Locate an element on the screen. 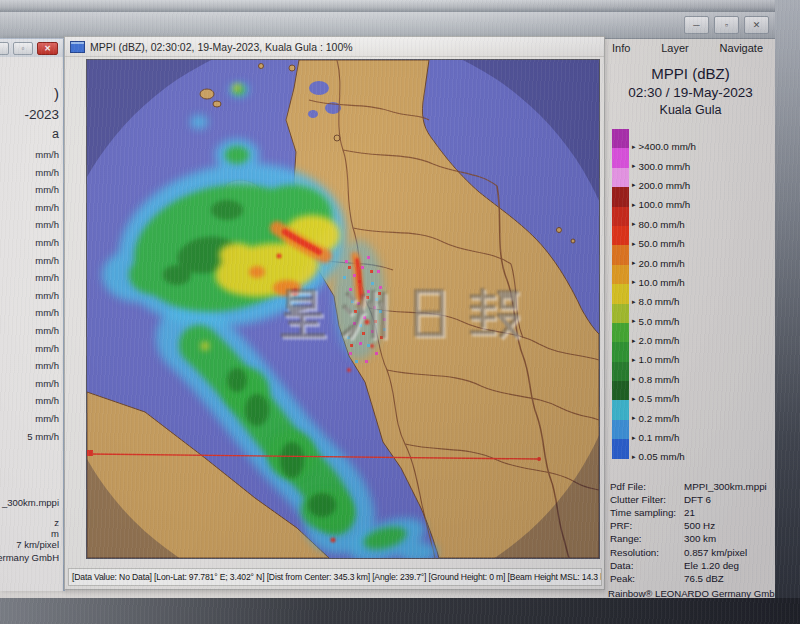 This screenshot has width=800, height=624. info-label: Time sampling: is located at coordinates (647, 513).